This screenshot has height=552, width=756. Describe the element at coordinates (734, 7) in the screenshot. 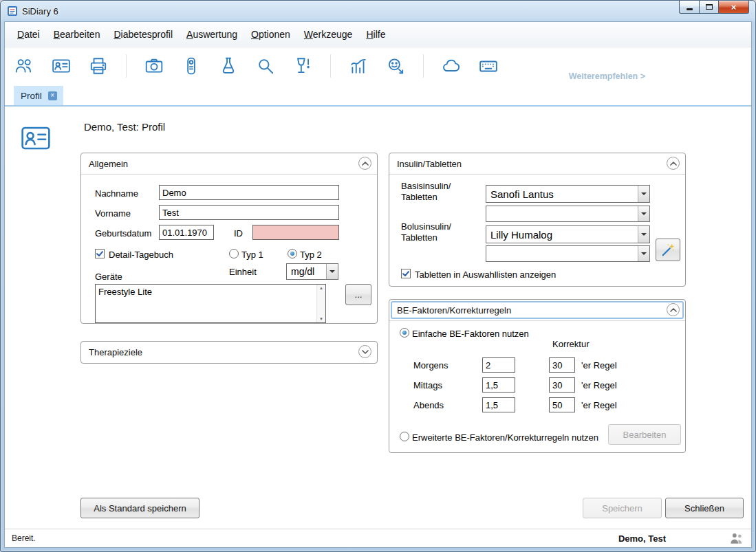

I see `close-icon: ×` at that location.